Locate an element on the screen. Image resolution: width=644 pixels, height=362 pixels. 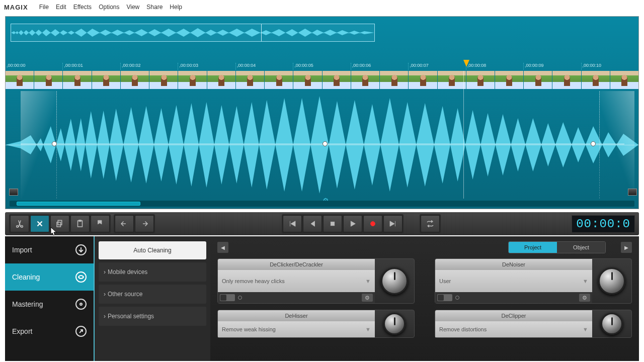
effects-prev-button: ◄ is located at coordinates (223, 247).